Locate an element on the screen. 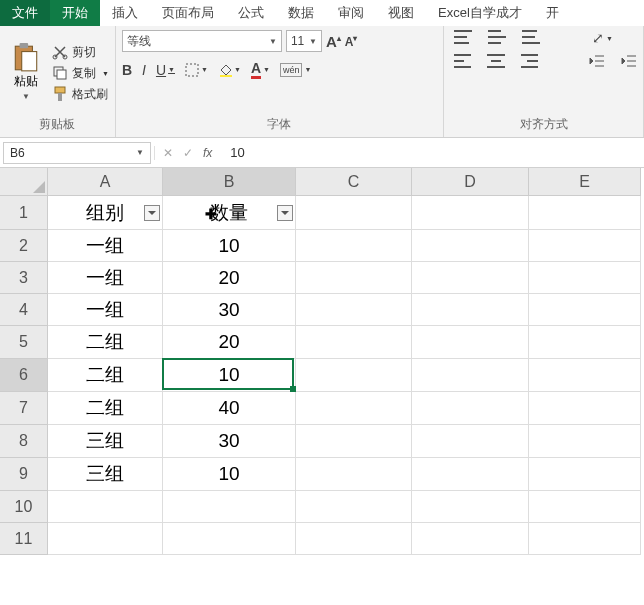 The image size is (644, 605). tab-review: 审阅 is located at coordinates (351, 13).